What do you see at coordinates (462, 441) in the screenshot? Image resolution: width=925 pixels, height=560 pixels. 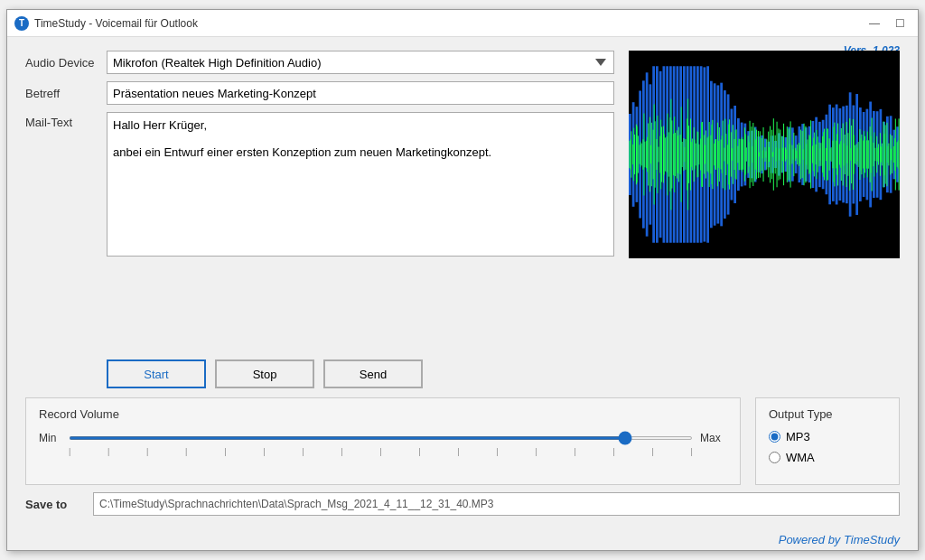 I see `lower-section: Record Volume Min Max | | | | | | | | | …` at bounding box center [462, 441].